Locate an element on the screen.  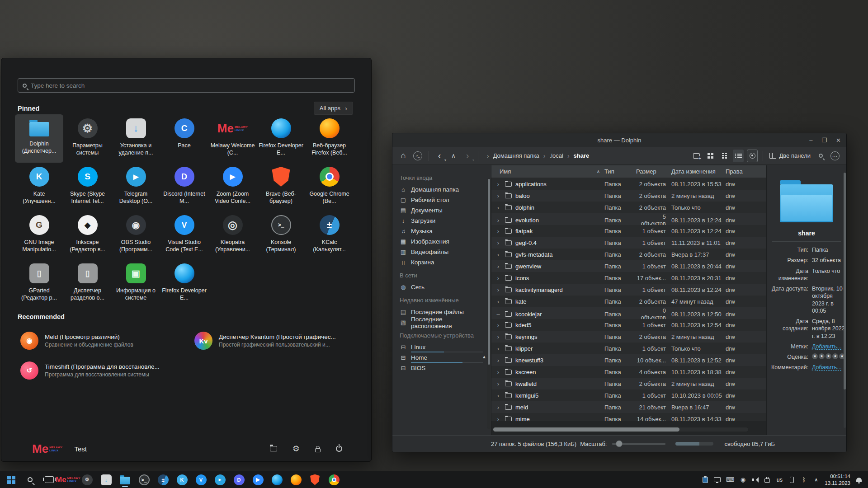
places-item: ⊟Home▲ is located at coordinates (443, 358).